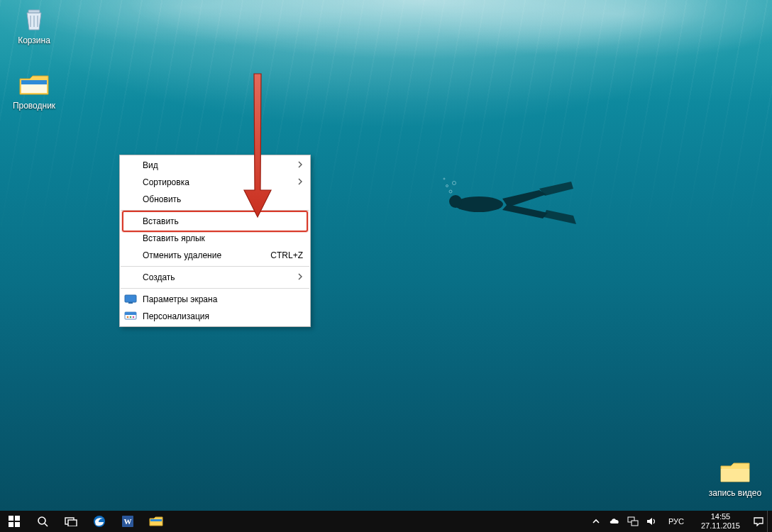  I want to click on menu-item-label: Вид, so click(219, 165).